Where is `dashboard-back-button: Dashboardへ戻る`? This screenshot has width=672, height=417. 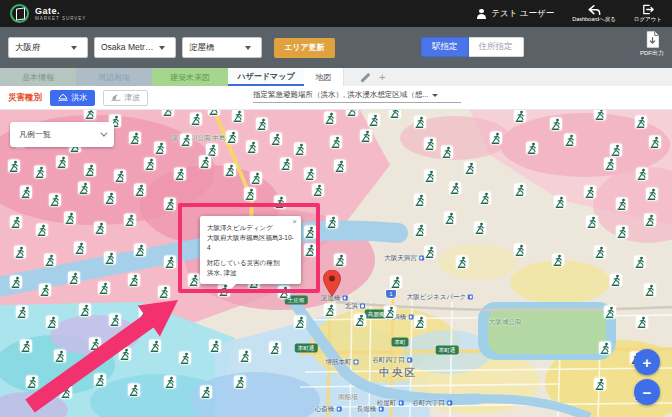 dashboard-back-button: Dashboardへ戻る is located at coordinates (594, 14).